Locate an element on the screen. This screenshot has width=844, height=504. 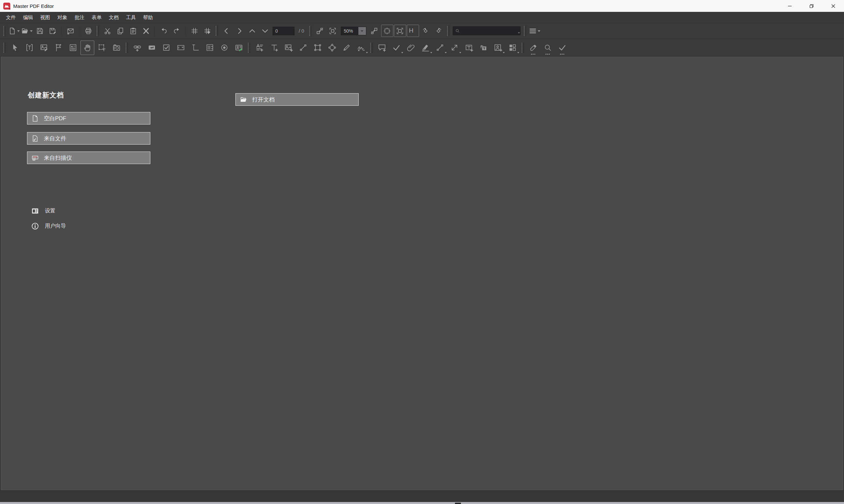
previous-view-button is located at coordinates (252, 31).